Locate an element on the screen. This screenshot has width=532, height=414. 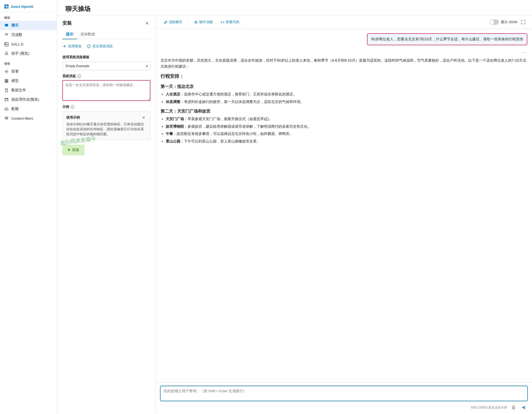
sidebar-item-batch: 批处理作业(预览) is located at coordinates (29, 100).